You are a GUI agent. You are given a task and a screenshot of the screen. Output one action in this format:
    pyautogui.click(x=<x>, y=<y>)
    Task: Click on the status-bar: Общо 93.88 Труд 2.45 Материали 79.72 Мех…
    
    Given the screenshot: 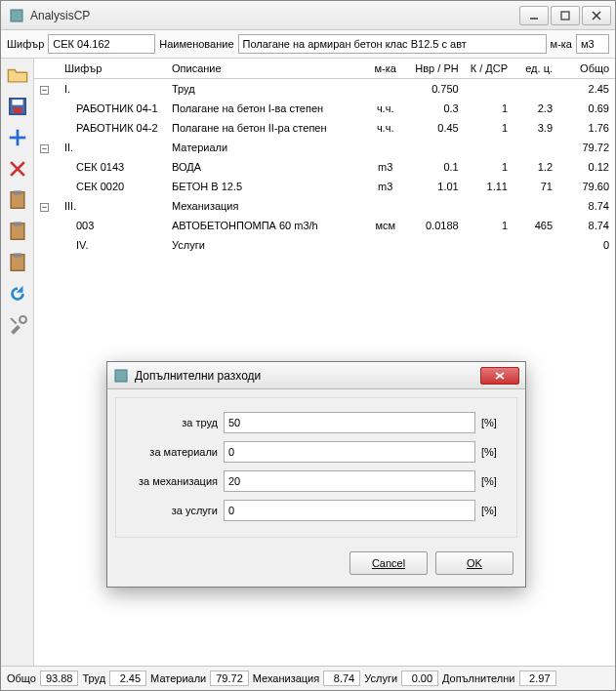 What is the action you would take?
    pyautogui.click(x=308, y=677)
    